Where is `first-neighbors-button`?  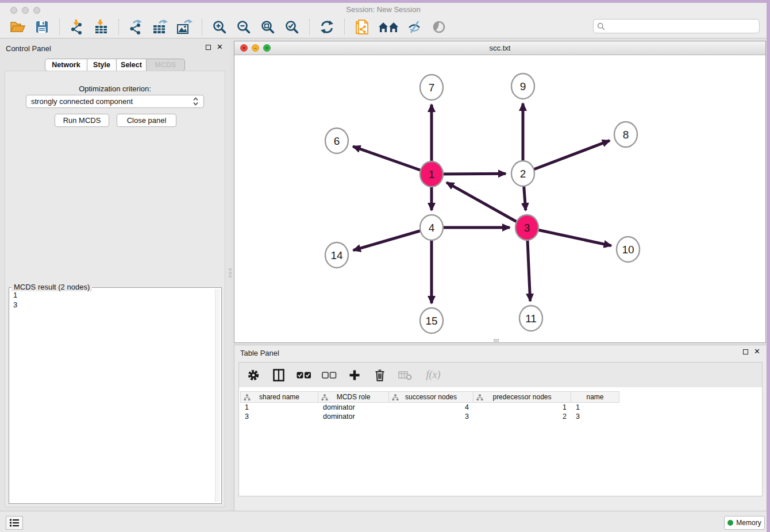
first-neighbors-button is located at coordinates (388, 27).